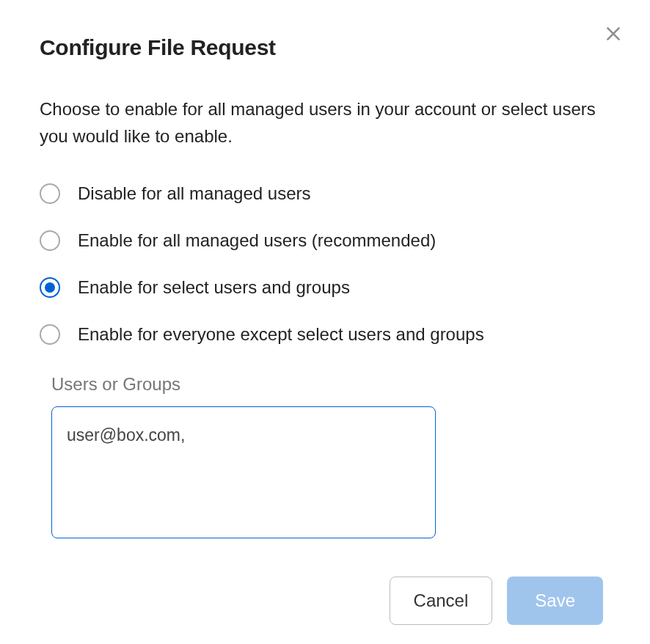 The image size is (650, 644). I want to click on close-button, so click(613, 34).